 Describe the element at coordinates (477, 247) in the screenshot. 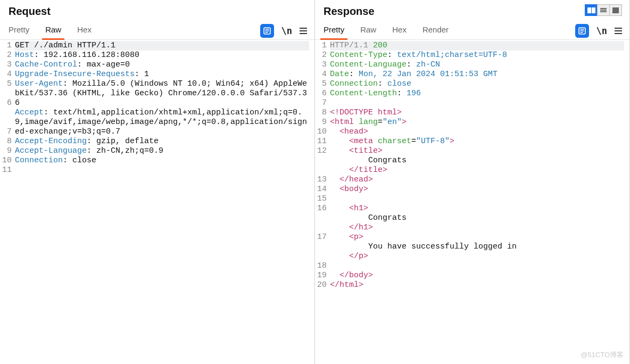

I see `code-line: You have successfully logged in` at that location.